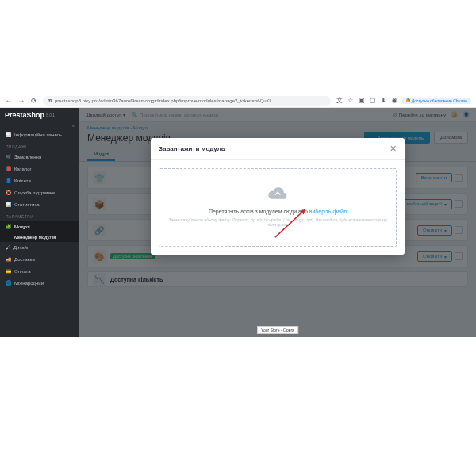 The image size is (476, 476). Describe the element at coordinates (40, 227) in the screenshot. I see `sidebar-item-modules: 🧩Модулі˄` at that location.